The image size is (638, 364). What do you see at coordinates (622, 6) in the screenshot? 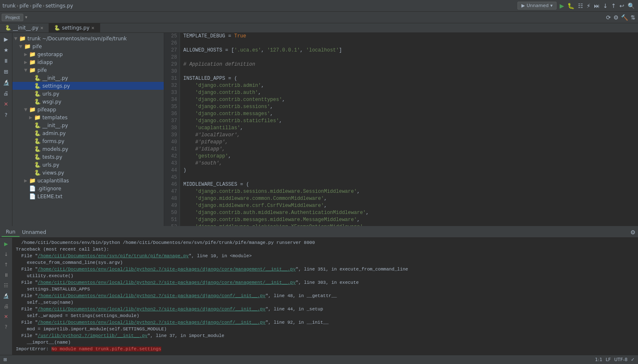
I see `undo-button: ↩` at bounding box center [622, 6].